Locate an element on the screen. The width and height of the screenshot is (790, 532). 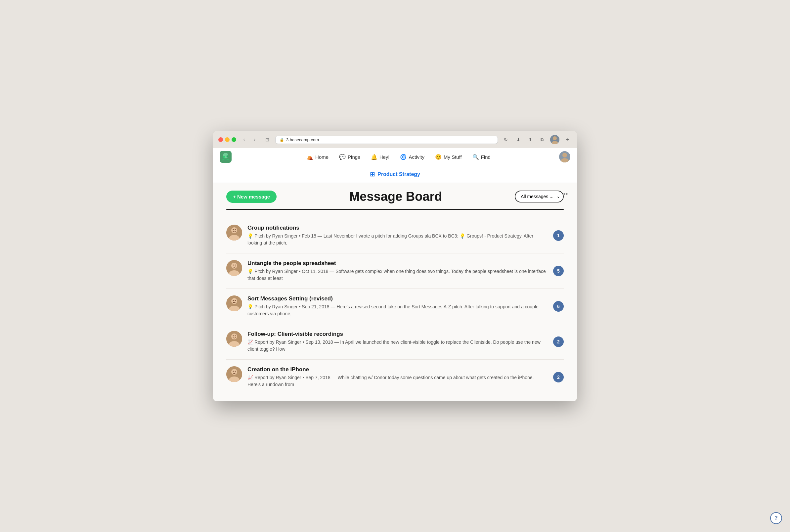
project-header: ⊞ Product Strategy is located at coordinates (395, 174).